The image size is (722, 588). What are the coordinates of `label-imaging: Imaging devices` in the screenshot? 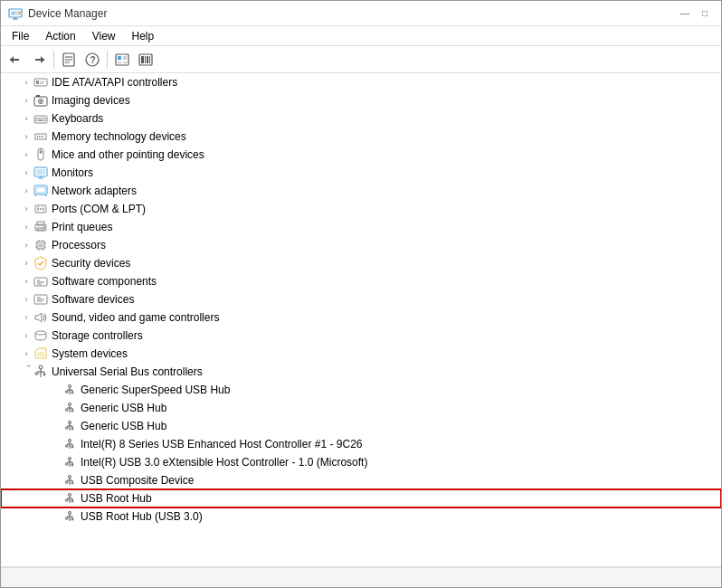 It's located at (90, 100).